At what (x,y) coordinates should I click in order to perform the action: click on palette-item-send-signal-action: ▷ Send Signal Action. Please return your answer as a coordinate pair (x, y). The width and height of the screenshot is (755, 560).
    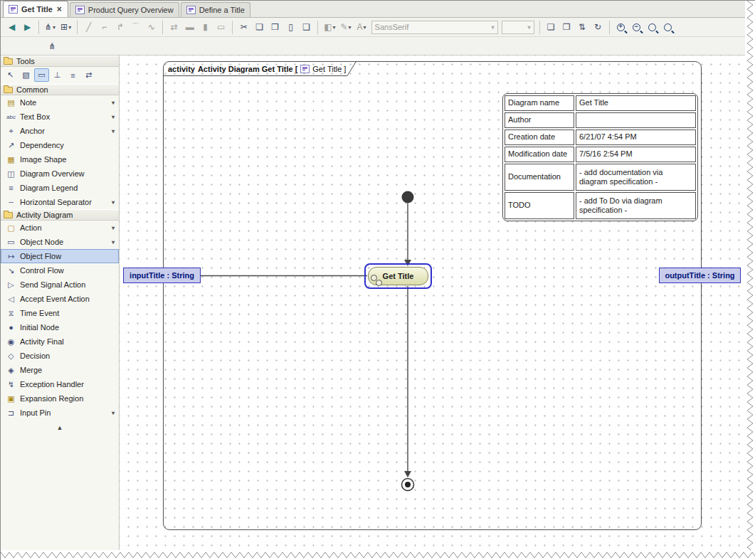
    Looking at the image, I should click on (60, 285).